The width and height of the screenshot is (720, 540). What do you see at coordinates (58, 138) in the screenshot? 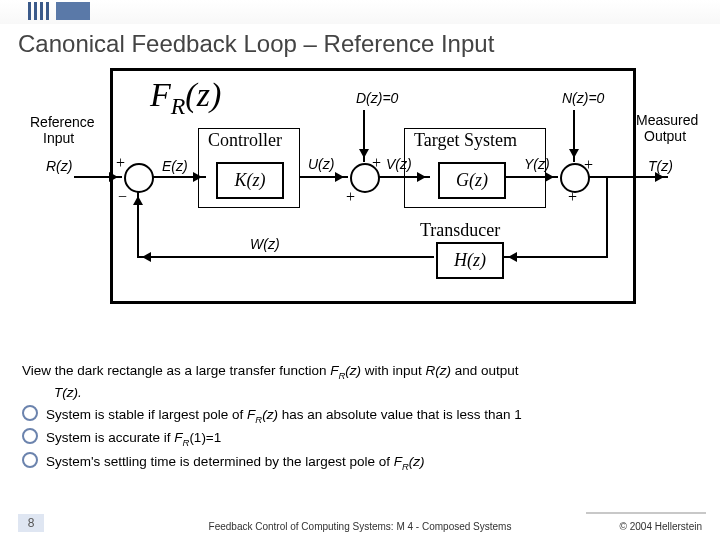
I see `ref-input-label-2: Input` at bounding box center [58, 138].